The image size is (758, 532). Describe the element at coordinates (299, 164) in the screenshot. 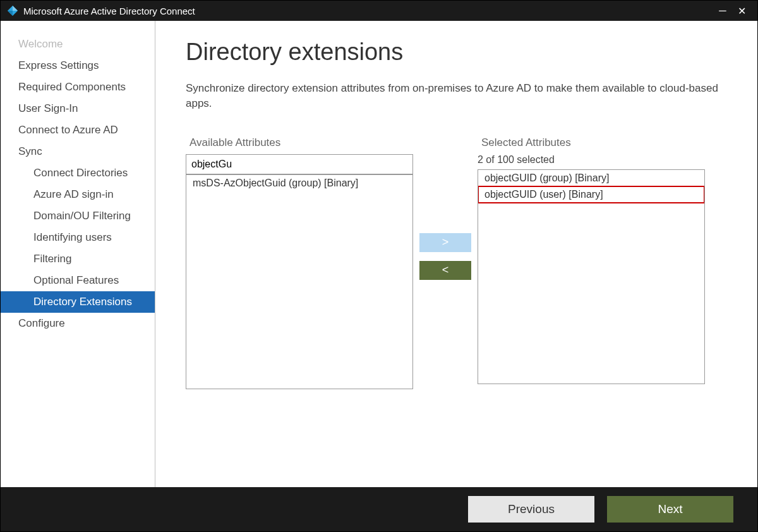

I see `available-search-input` at that location.